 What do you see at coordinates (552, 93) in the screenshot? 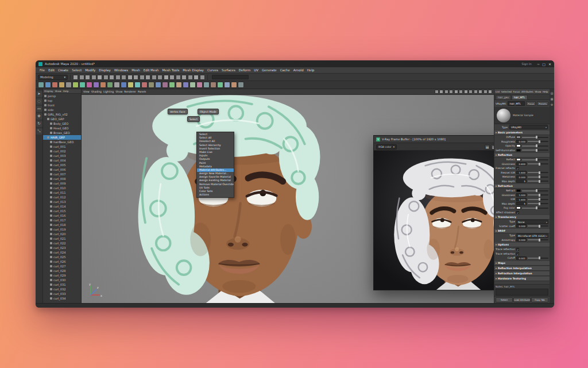
I see `channel-box-icon: ▤` at bounding box center [552, 93].